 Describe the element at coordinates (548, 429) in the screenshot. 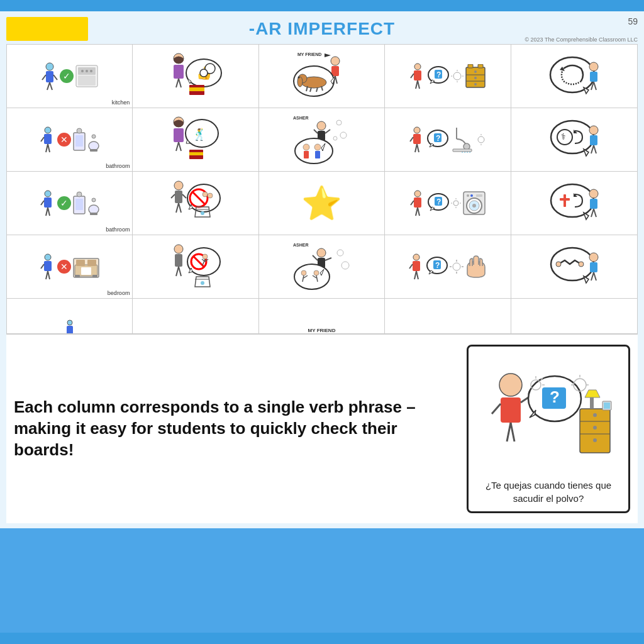

I see `example-card: ?` at that location.